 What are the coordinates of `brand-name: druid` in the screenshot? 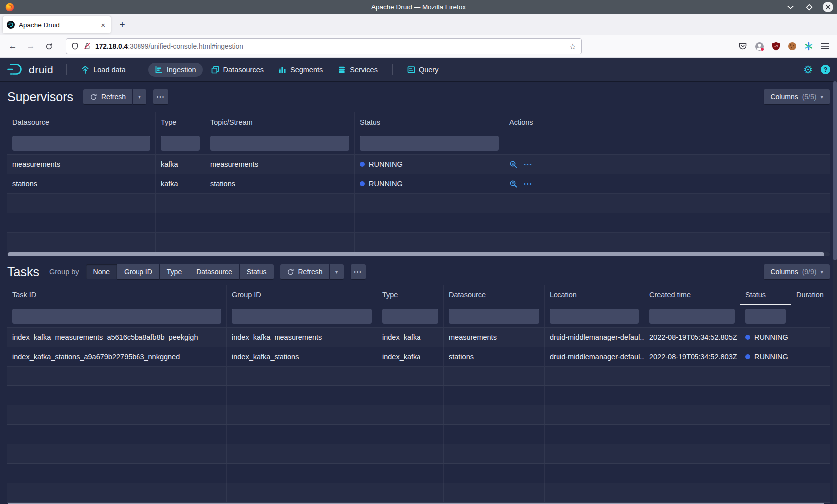 It's located at (41, 70).